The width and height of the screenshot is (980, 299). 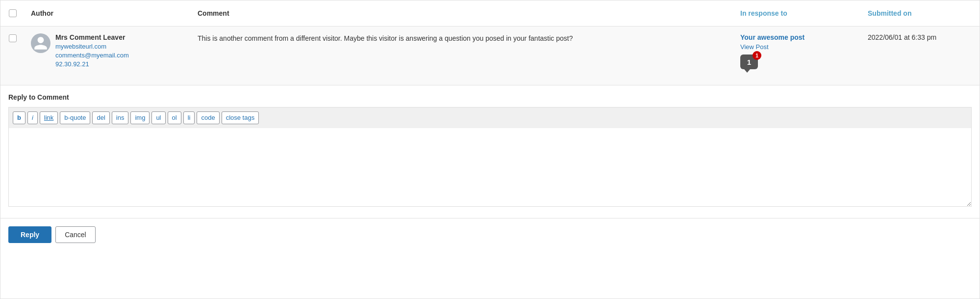 I want to click on toolbar-btn-link: link, so click(x=49, y=118).